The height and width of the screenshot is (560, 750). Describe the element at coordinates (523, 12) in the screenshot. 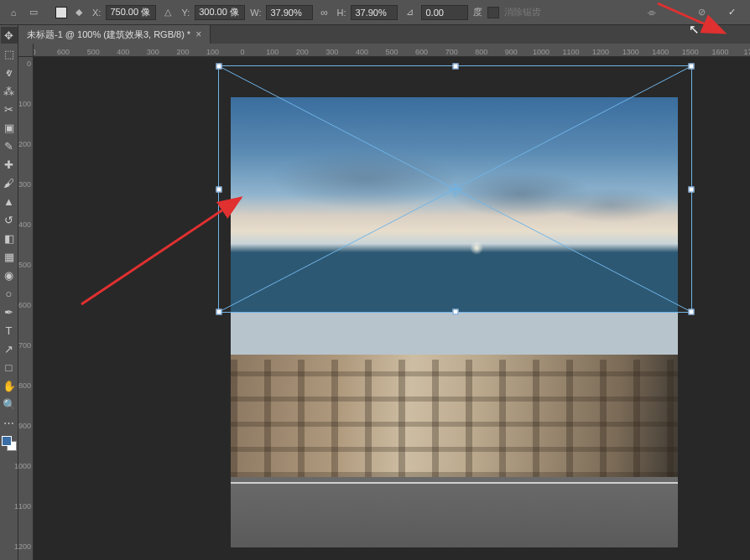

I see `antialias-label: 消除锯齿` at that location.